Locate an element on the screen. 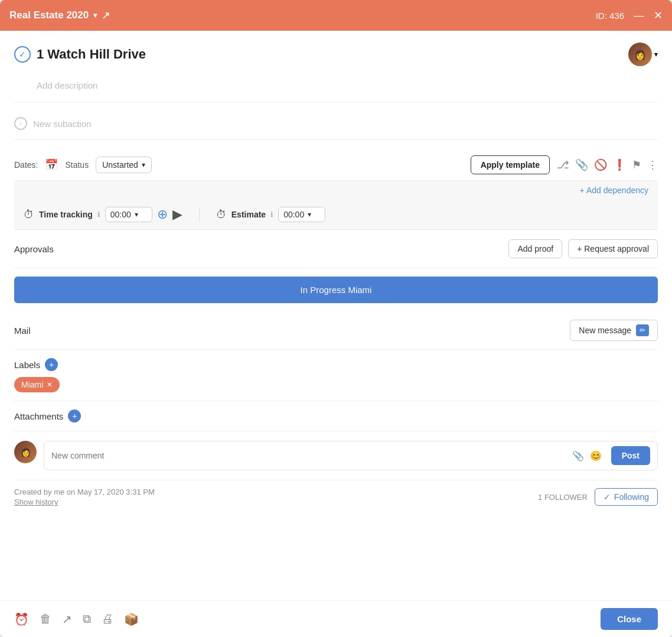 The image size is (672, 637). task-title: 1 Watch Hill Drive is located at coordinates (91, 54).